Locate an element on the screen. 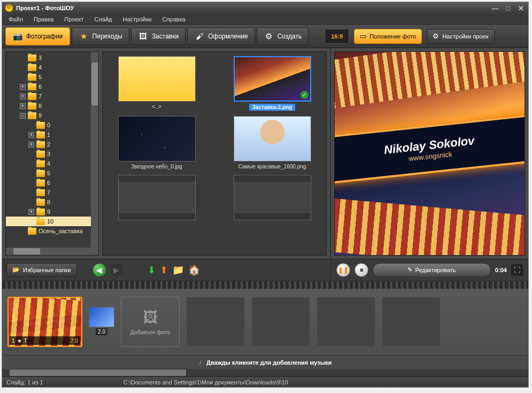 The height and width of the screenshot is (393, 532). status-path: C:\Documents and Settings\1\Мои документ… is located at coordinates (206, 382).